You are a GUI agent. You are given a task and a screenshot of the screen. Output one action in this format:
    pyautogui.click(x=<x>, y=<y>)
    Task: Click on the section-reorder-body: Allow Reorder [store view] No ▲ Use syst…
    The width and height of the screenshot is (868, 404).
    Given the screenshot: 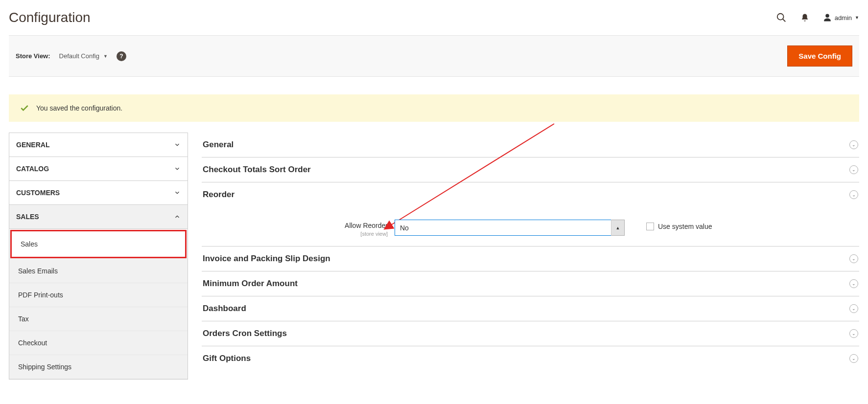 What is the action you would take?
    pyautogui.click(x=531, y=227)
    